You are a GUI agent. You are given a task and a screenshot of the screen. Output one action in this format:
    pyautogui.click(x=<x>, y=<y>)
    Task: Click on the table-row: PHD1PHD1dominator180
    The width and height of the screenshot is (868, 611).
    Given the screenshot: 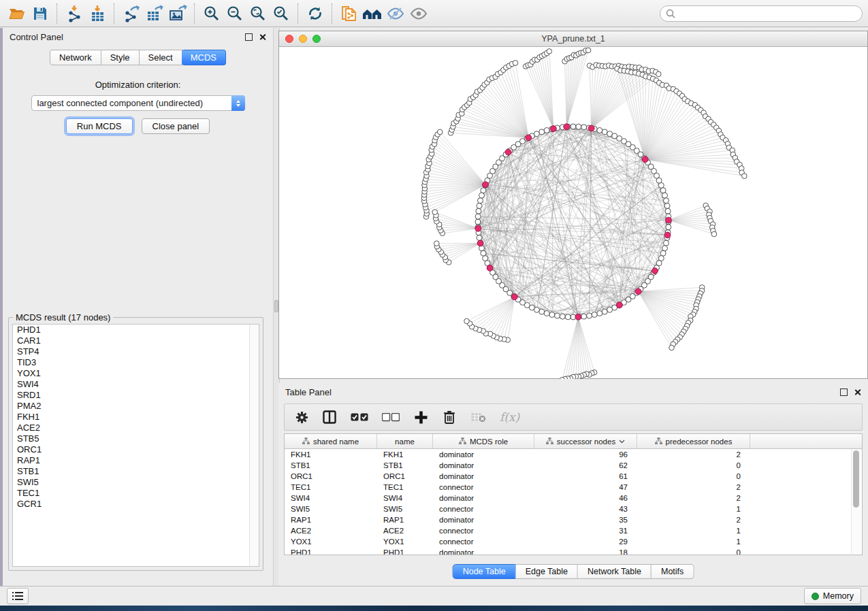 What is the action you would take?
    pyautogui.click(x=573, y=551)
    